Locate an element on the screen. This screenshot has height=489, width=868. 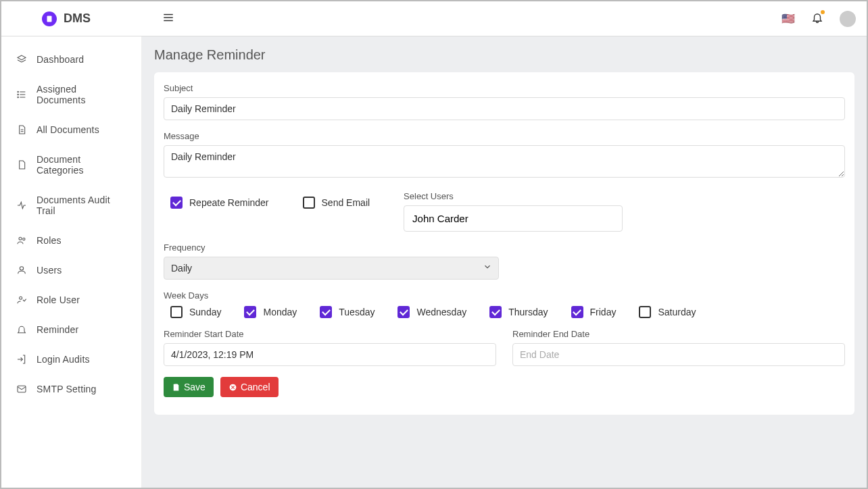
sidebar-item-assigned-documents: Assigned Documents is located at coordinates (72, 95).